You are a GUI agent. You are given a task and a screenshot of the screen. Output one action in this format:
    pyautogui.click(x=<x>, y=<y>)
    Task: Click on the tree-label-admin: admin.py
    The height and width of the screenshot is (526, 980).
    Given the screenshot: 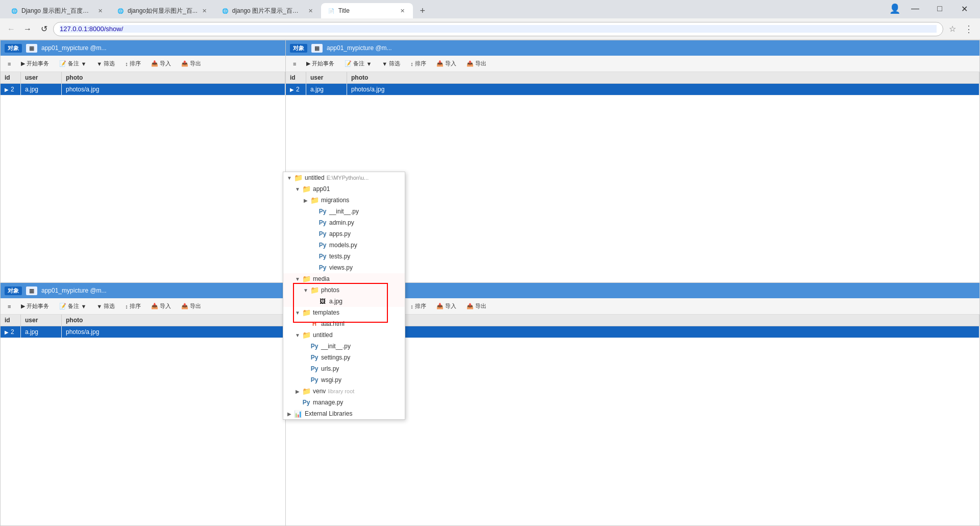 What is the action you would take?
    pyautogui.click(x=342, y=223)
    